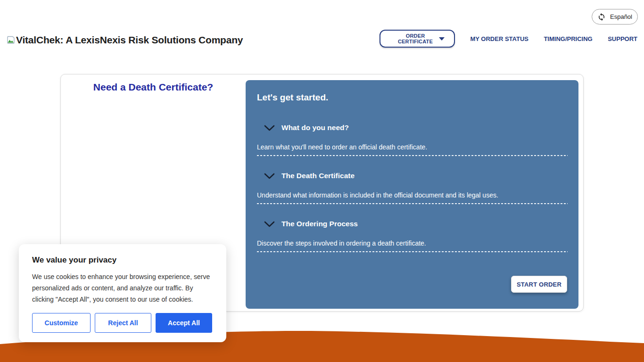 Image resolution: width=644 pixels, height=362 pixels. I want to click on main-nav: ORDER CERTIFICATE MY ORDER STATUS TIMING…, so click(508, 39).